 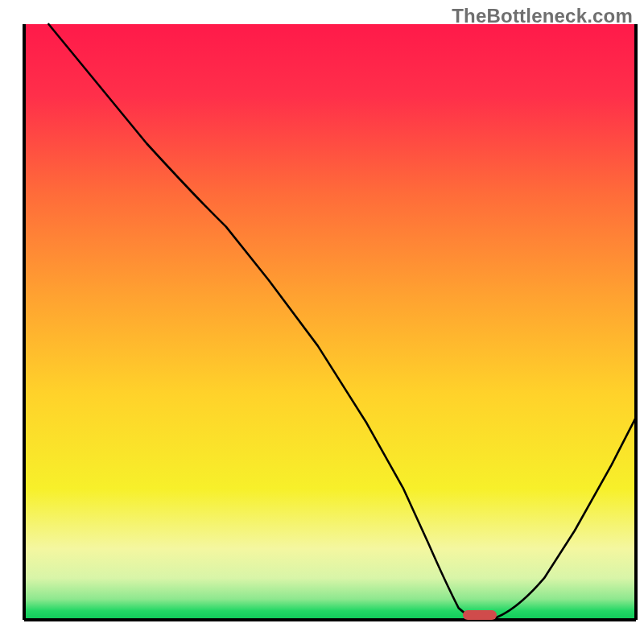 What do you see at coordinates (480, 615) in the screenshot?
I see `optimal-point-marker` at bounding box center [480, 615].